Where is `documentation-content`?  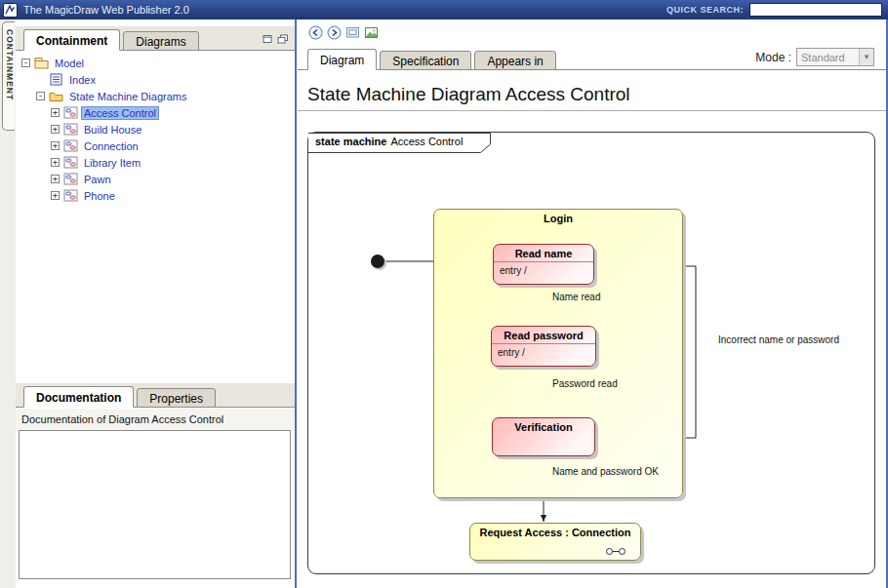
documentation-content is located at coordinates (154, 505).